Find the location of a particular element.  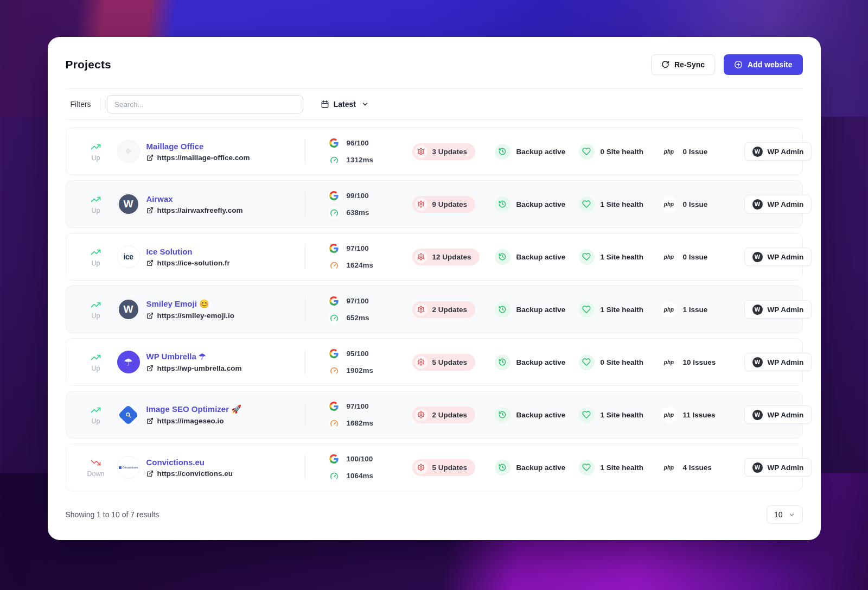

project-row: Up ❖ W W ☂ W Smiley Emoji 😊 https://smil… is located at coordinates (434, 309).